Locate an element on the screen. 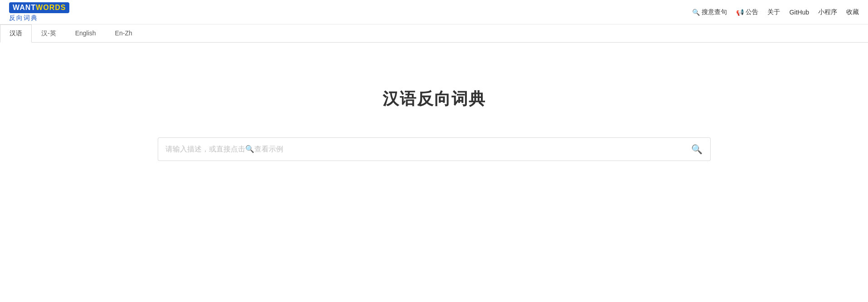 This screenshot has height=302, width=868. nav-announcement-label: 公告 is located at coordinates (752, 12).